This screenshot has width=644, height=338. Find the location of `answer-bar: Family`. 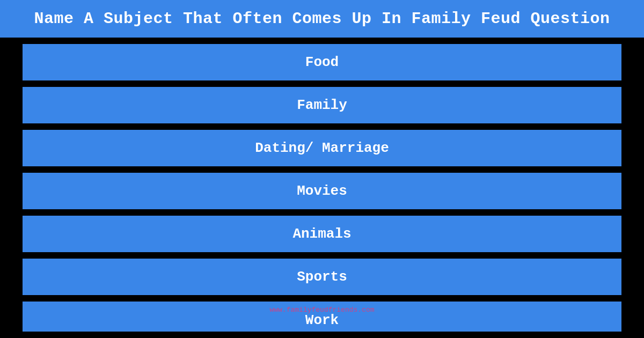

answer-bar: Family is located at coordinates (322, 105).